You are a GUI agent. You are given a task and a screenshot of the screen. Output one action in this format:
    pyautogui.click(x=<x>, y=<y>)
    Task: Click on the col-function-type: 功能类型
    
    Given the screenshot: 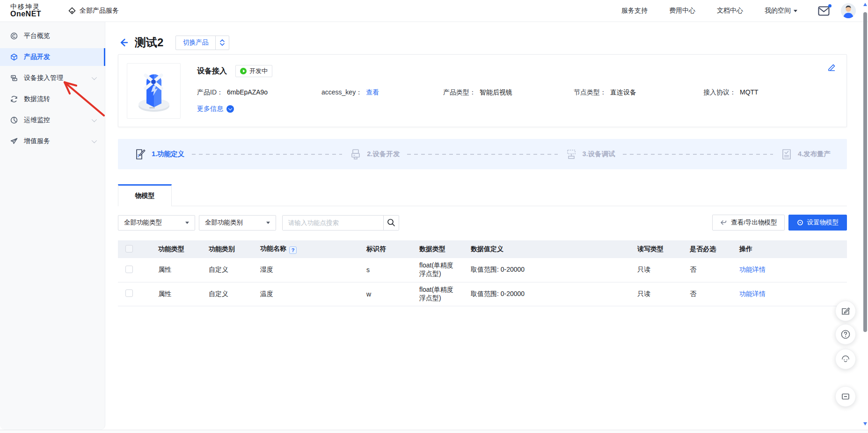 What is the action you would take?
    pyautogui.click(x=176, y=249)
    